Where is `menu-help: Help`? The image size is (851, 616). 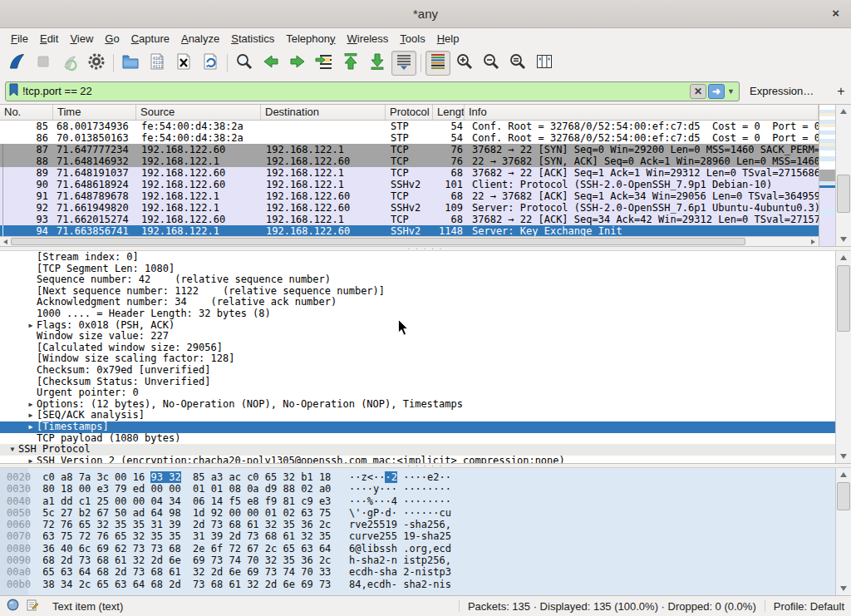
menu-help: Help is located at coordinates (449, 38).